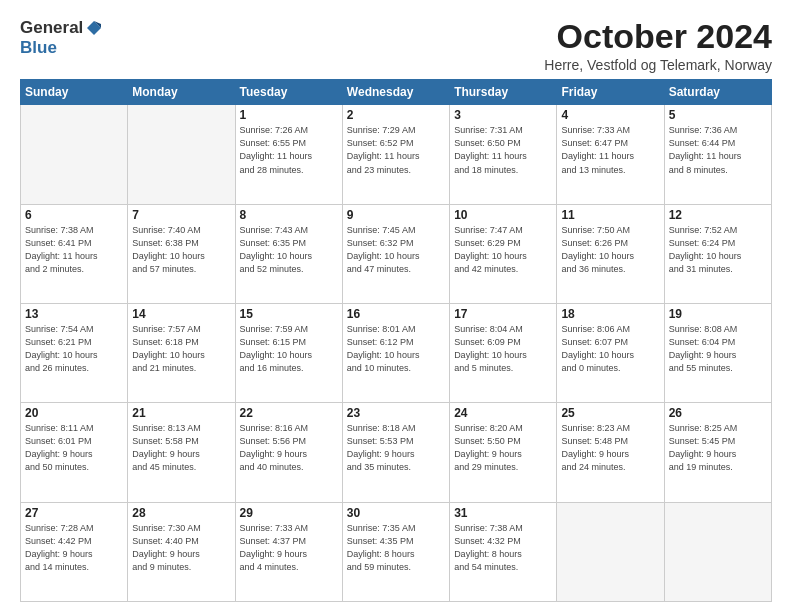  I want to click on day-info: Sunrise: 8:18 AM Sunset: 5:53 PM Dayligh…, so click(396, 448).